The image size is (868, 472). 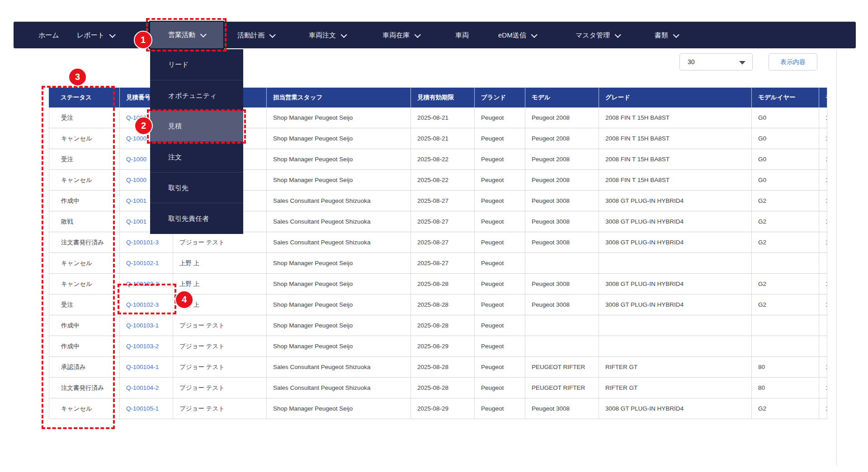 What do you see at coordinates (90, 35) in the screenshot?
I see `nav-item-label: レポート` at bounding box center [90, 35].